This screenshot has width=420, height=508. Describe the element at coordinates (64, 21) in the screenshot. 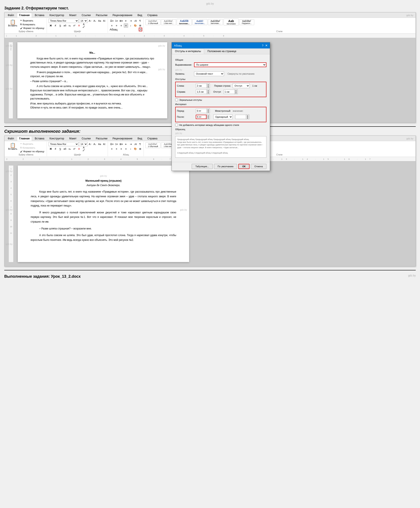

I see `font-name-select: Times New Ror` at that location.